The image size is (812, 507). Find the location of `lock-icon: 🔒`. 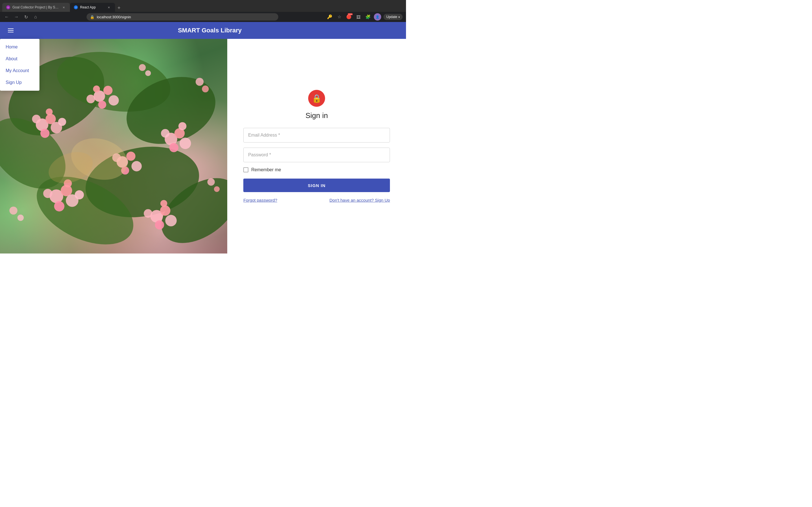

lock-icon: 🔒 is located at coordinates (317, 98).